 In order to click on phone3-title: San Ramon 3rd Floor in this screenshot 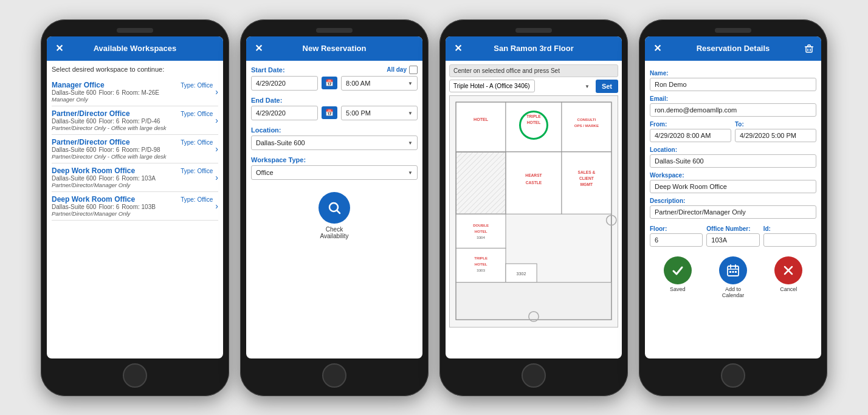, I will do `click(534, 49)`.